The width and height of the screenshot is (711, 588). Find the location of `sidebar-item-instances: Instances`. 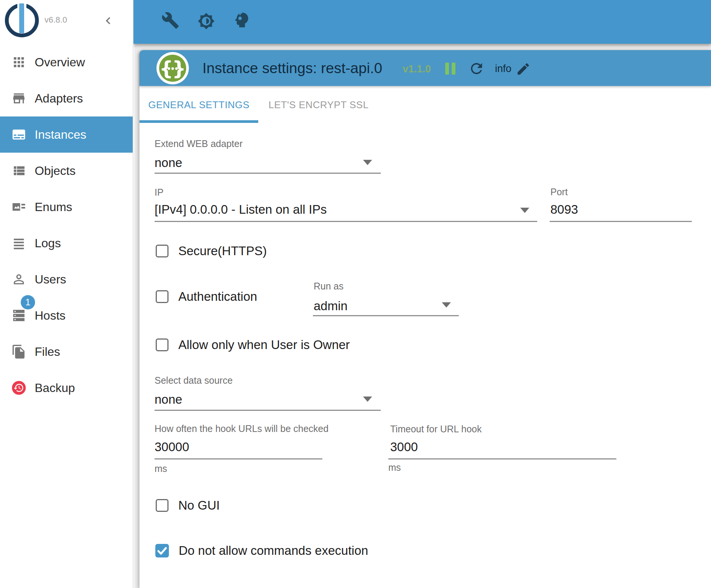

sidebar-item-instances: Instances is located at coordinates (66, 135).